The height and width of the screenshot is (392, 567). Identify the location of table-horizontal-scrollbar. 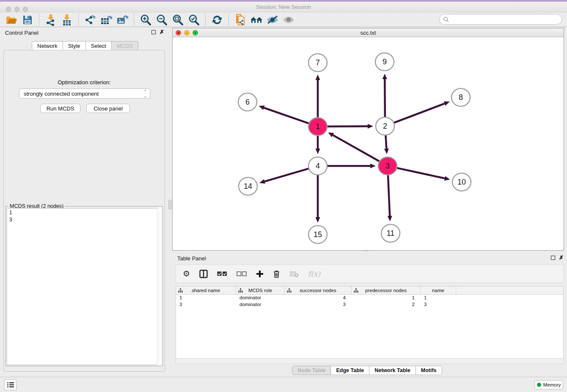
(370, 361).